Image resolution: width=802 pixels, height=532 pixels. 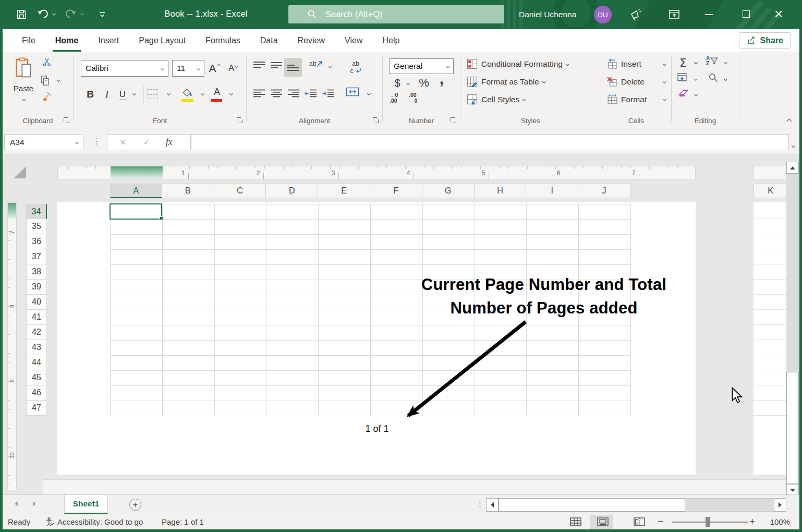 What do you see at coordinates (696, 63) in the screenshot?
I see `autosum-dropdown` at bounding box center [696, 63].